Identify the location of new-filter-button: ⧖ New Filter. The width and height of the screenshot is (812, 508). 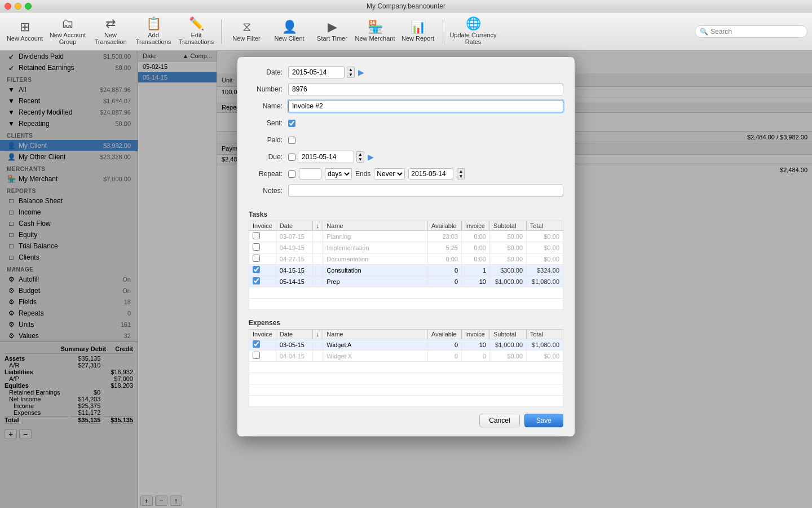
(246, 32).